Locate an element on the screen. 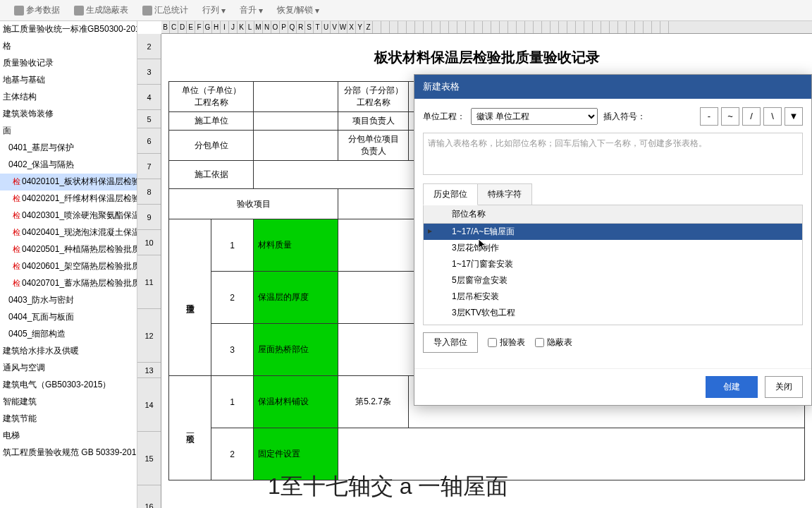 The width and height of the screenshot is (812, 508). row-hdr: 13 is located at coordinates (149, 370).